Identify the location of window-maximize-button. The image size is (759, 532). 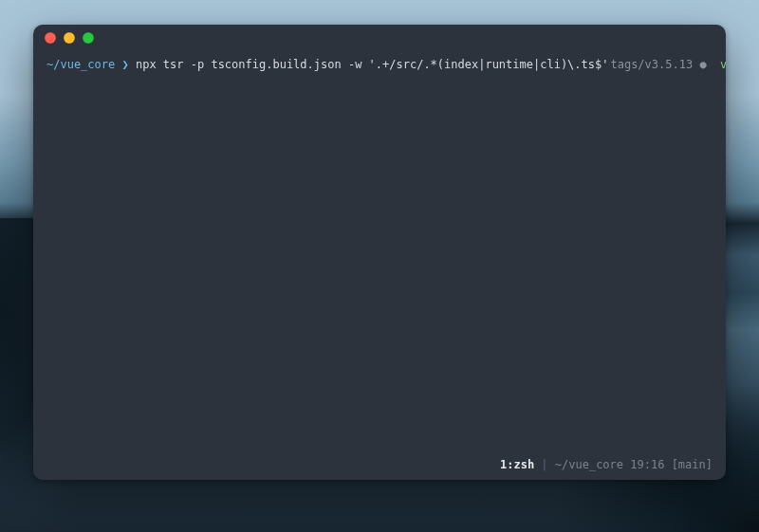
(88, 38).